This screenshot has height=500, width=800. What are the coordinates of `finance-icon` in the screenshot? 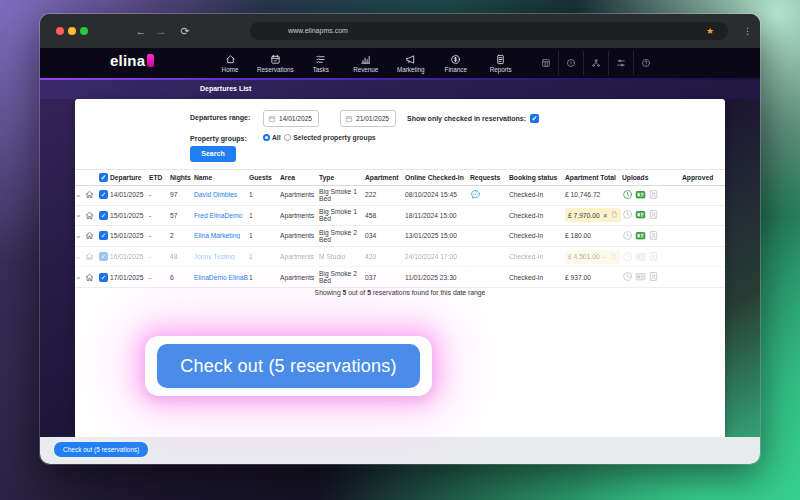 It's located at (456, 60).